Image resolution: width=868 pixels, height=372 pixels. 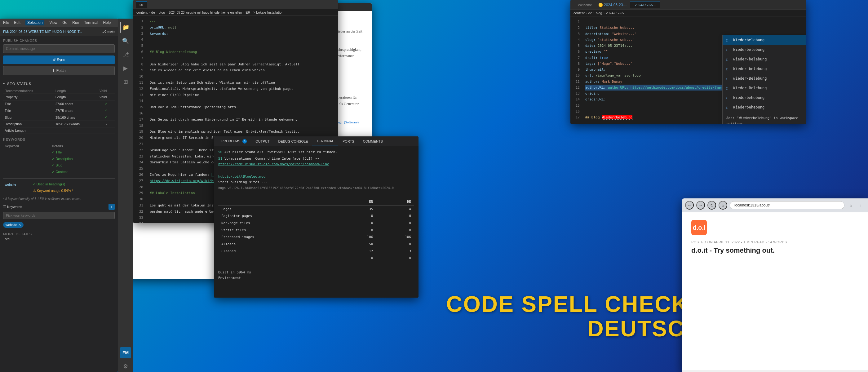 I want to click on fm-icon: FM, so click(x=125, y=353).